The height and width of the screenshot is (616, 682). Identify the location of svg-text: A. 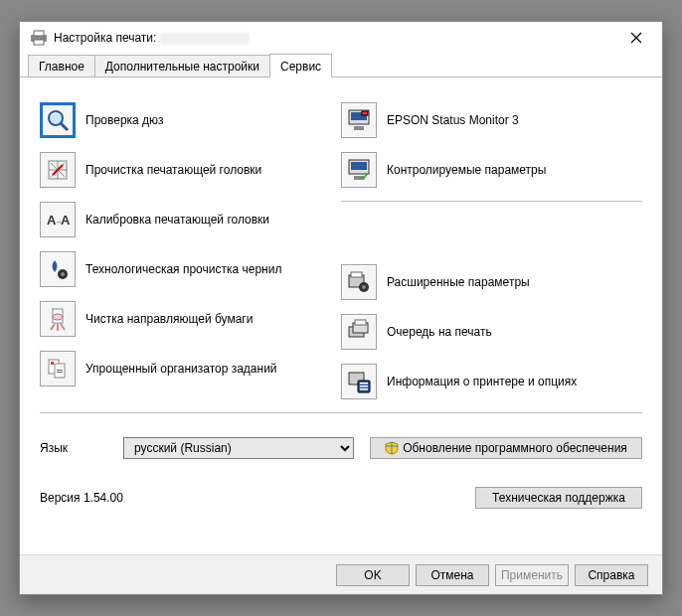
(66, 221).